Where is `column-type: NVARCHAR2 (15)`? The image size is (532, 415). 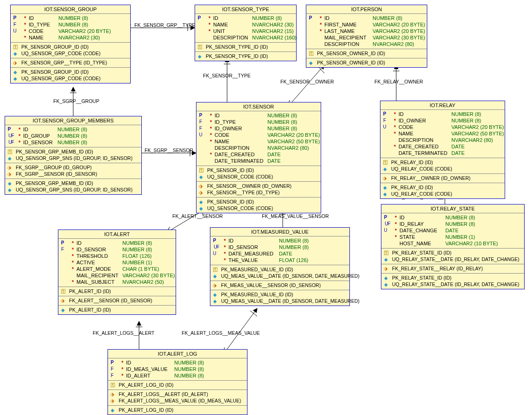 column-type: NVARCHAR2 (15) is located at coordinates (272, 31).